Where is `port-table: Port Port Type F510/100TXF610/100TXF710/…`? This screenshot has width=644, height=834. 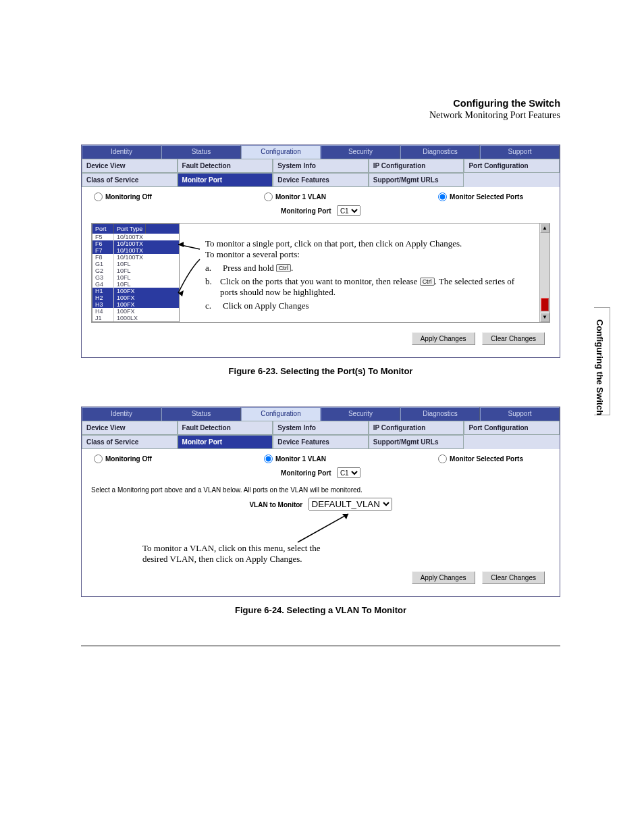 port-table: Port Port Type F510/100TXF610/100TXF710/… is located at coordinates (136, 273).